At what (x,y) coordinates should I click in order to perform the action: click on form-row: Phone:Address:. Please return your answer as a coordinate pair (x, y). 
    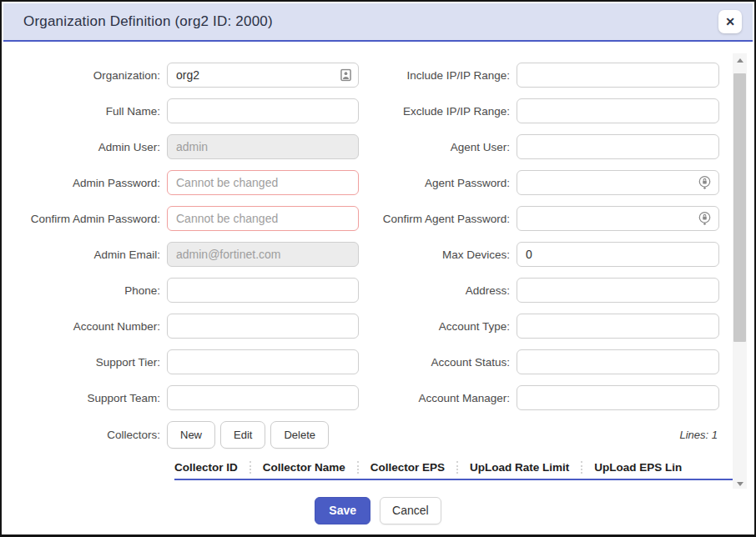
    Looking at the image, I should click on (378, 290).